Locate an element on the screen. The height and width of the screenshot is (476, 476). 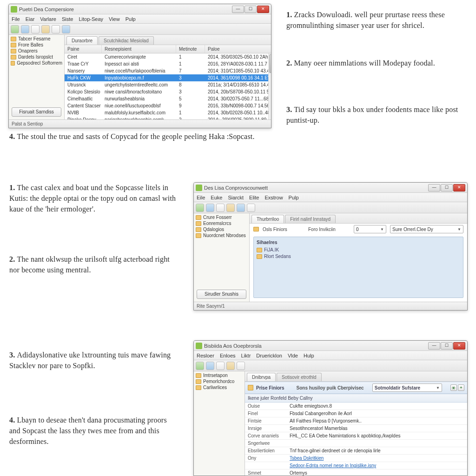
table-row: Cimelhaatlicnurwurlasheablsnia52014, 30/… is located at coordinates (168, 99).